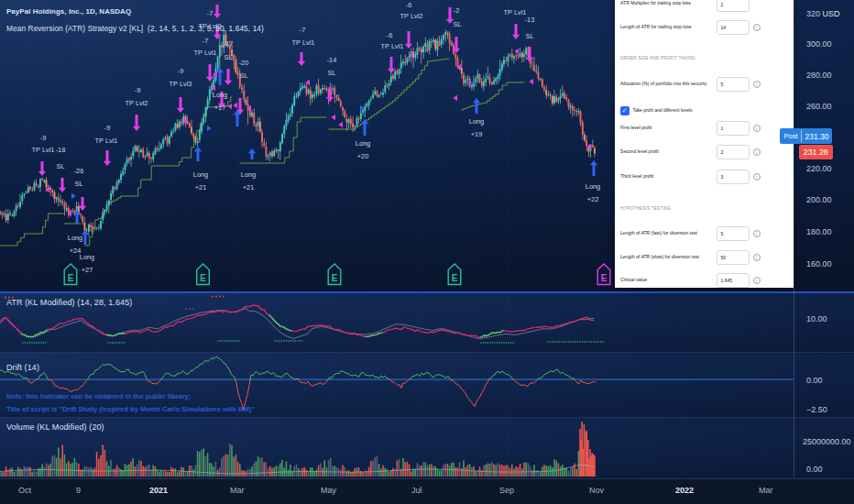 Image resolution: width=854 pixels, height=504 pixels. I want to click on svg-text: +22, so click(594, 200).